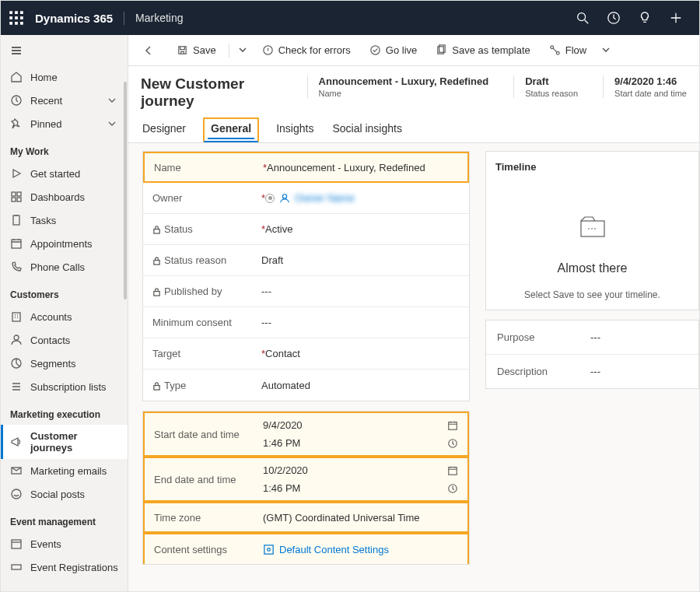 This screenshot has height=592, width=700. What do you see at coordinates (306, 548) in the screenshot?
I see `field-contentsettings: Content settings Default Content Setting…` at bounding box center [306, 548].